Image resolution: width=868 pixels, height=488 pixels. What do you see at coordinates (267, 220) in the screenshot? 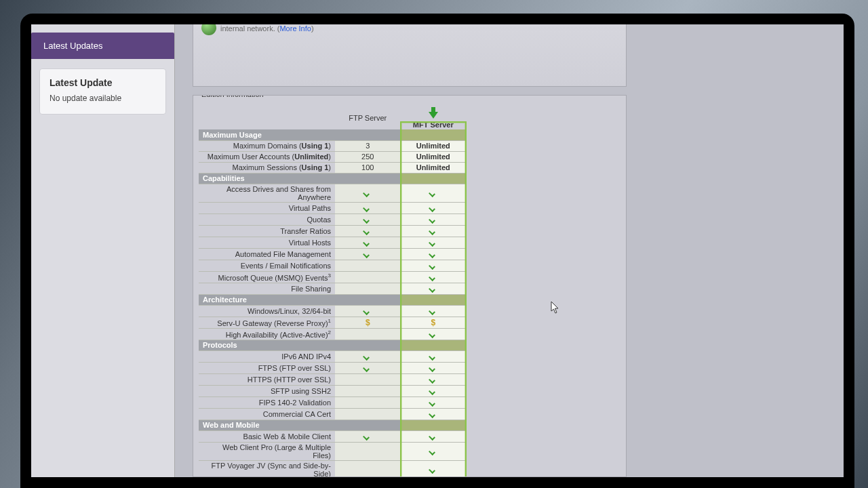
I see `row-label: Quotas` at bounding box center [267, 220].